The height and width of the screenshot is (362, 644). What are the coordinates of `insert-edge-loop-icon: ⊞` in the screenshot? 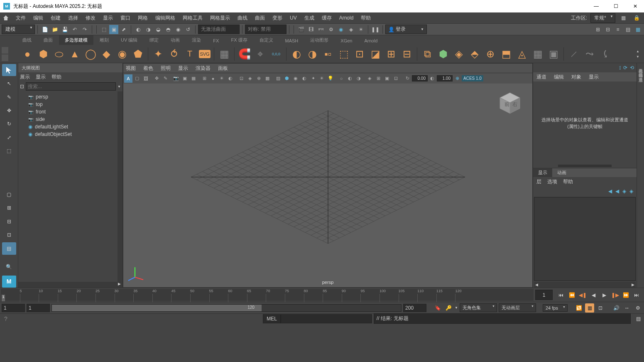 It's located at (391, 54).